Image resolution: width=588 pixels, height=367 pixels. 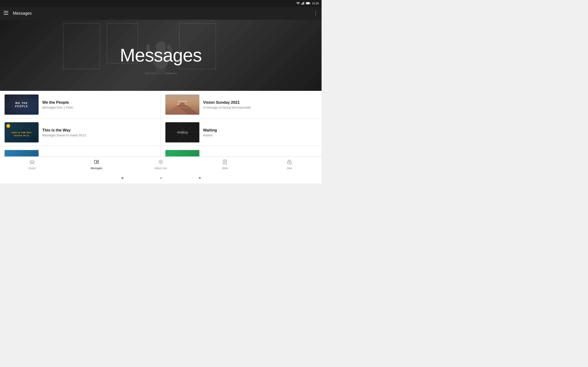 What do you see at coordinates (80, 133) in the screenshot?
I see `list-item: THIS IS THE WAYISAIAH 30:21 This is the …` at bounding box center [80, 133].